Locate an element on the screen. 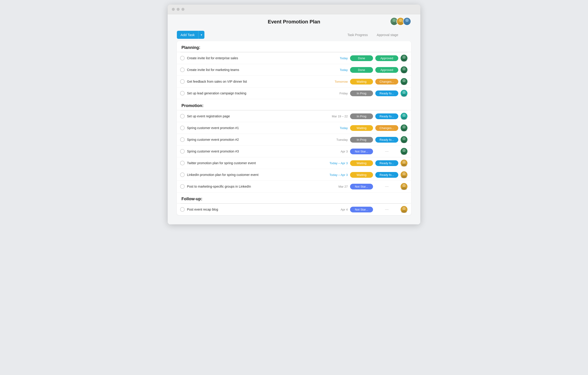  task-name: Post to marketing-specific groups in Lin… is located at coordinates (252, 187).